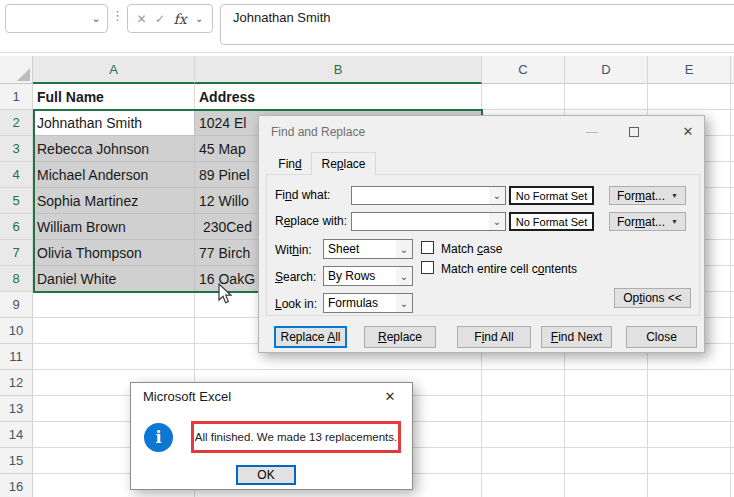  Describe the element at coordinates (338, 97) in the screenshot. I see `cell-B1: Address` at that location.